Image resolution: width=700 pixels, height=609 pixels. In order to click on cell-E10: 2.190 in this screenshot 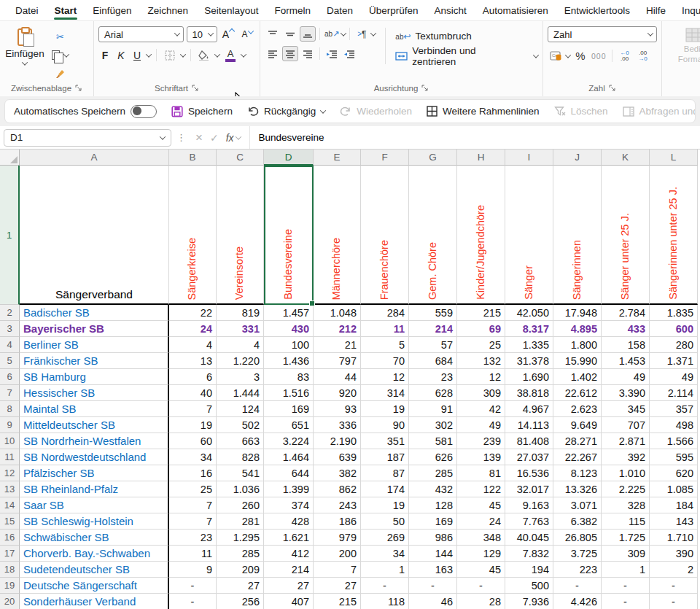, I will do `click(337, 441)`.